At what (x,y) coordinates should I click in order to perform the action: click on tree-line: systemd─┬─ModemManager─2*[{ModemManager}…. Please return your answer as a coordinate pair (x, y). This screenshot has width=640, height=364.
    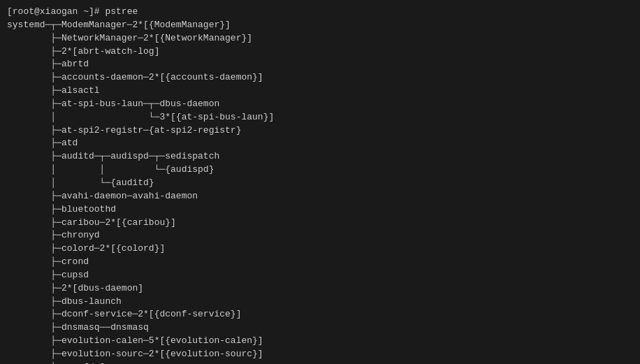
    Looking at the image, I should click on (320, 25).